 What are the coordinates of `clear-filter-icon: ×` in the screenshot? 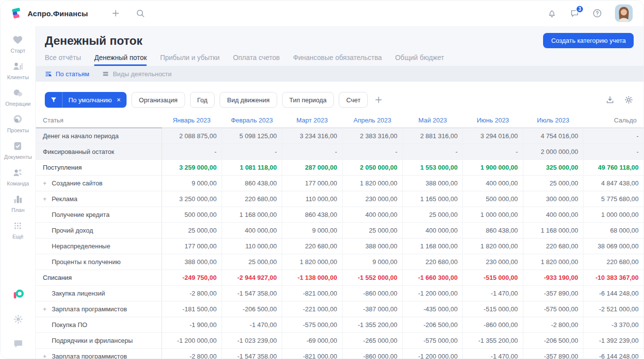 It's located at (121, 100).